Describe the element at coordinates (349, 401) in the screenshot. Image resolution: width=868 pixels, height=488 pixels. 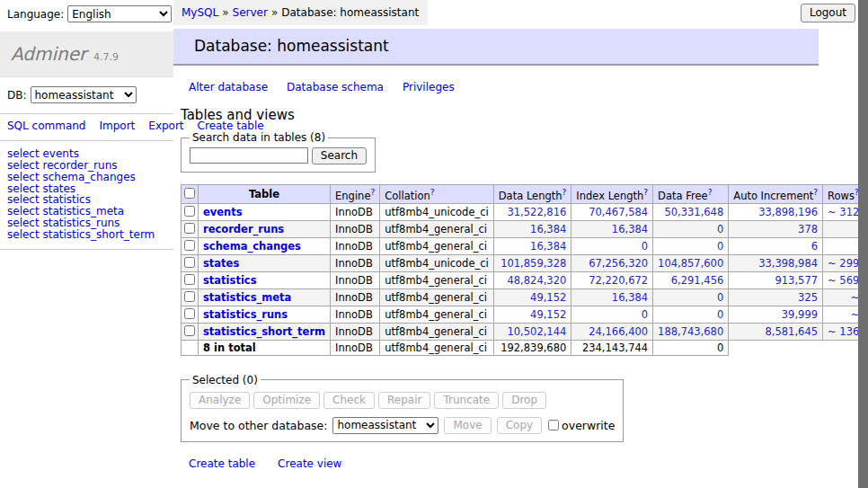
I see `table-operation-button: Check` at that location.